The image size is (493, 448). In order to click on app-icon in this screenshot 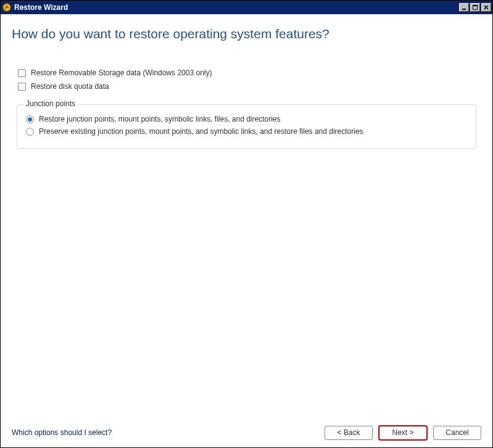, I will do `click(7, 7)`.